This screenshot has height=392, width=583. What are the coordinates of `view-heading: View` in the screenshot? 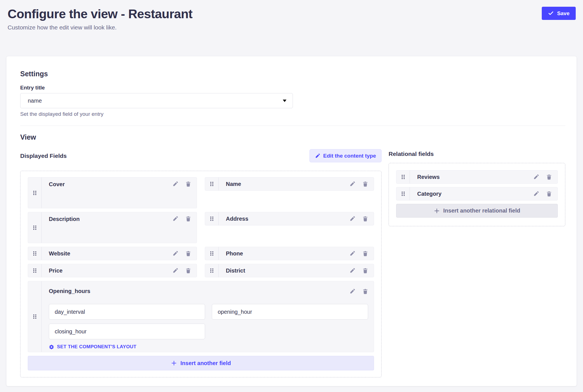 It's located at (293, 137).